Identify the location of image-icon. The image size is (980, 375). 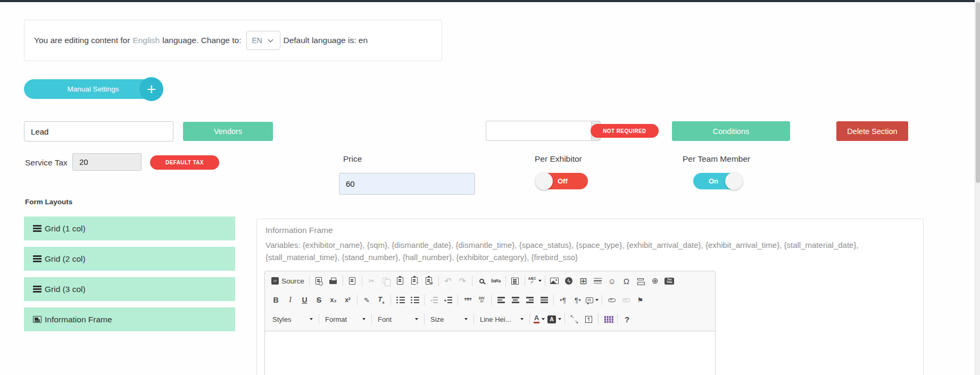
(554, 281).